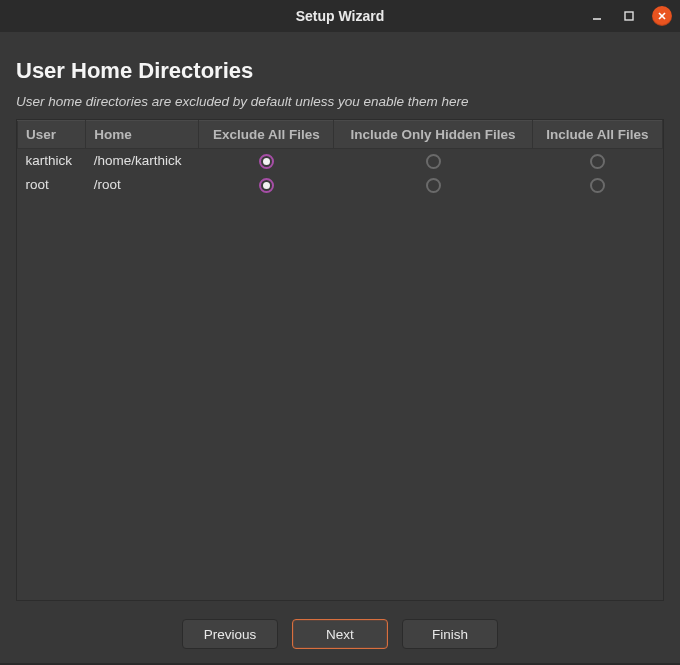 The image size is (680, 665). What do you see at coordinates (629, 16) in the screenshot?
I see `maximize-button` at bounding box center [629, 16].